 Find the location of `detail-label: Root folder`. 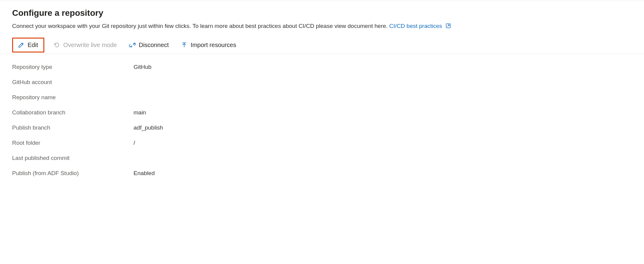

detail-label: Root folder is located at coordinates (73, 143).